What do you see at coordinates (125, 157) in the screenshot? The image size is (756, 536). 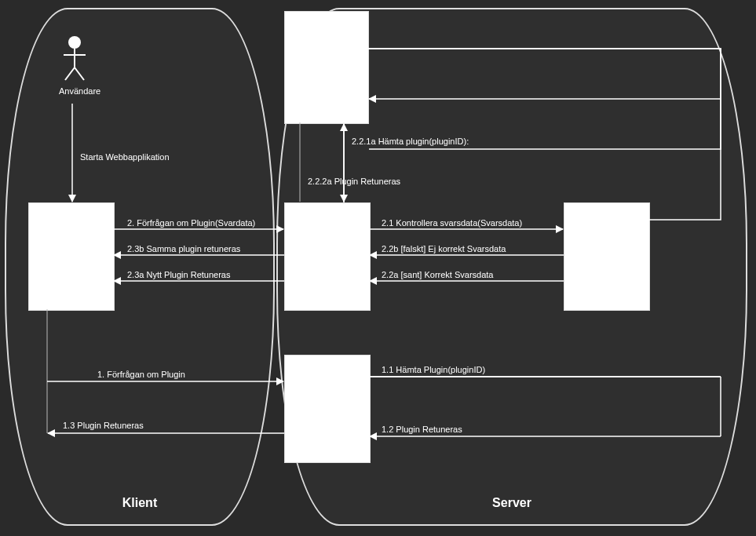 I see `msg-start-app: Starta Webbapplikation` at bounding box center [125, 157].